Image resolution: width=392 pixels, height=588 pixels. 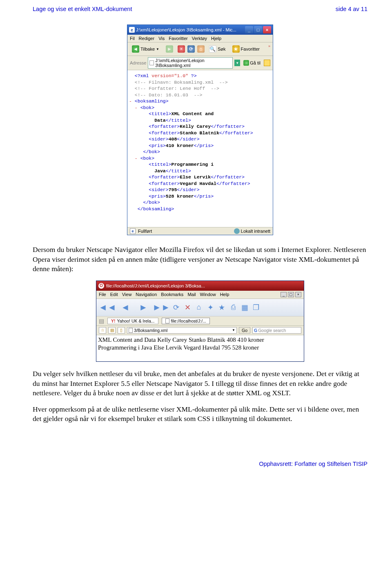 What do you see at coordinates (191, 49) in the screenshot?
I see `refresh-icon: ⟳` at bounding box center [191, 49].